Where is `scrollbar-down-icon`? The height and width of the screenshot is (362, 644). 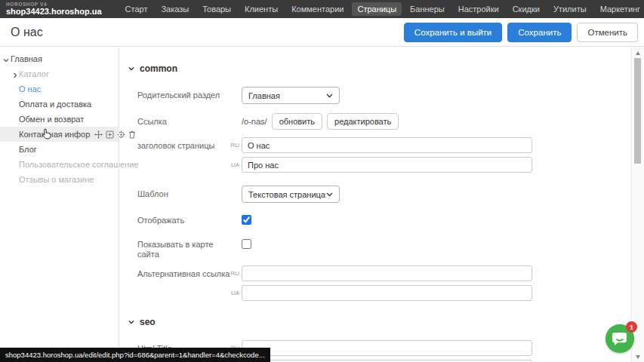 scrollbar-down-icon is located at coordinates (638, 357).